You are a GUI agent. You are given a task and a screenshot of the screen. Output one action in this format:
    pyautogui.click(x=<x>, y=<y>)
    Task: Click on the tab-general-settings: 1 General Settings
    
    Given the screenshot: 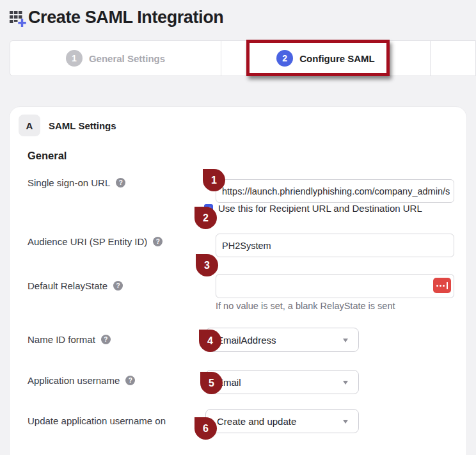 What is the action you would take?
    pyautogui.click(x=116, y=58)
    